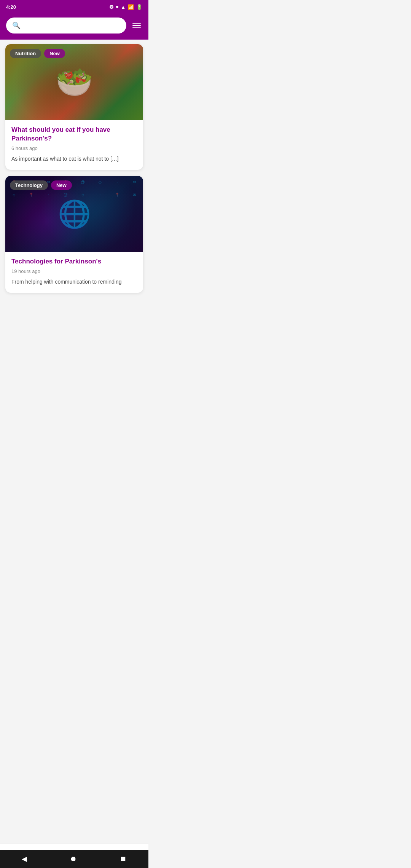 The height and width of the screenshot is (868, 411). What do you see at coordinates (74, 271) in the screenshot?
I see `article-2-time: 19 hours ago` at bounding box center [74, 271].